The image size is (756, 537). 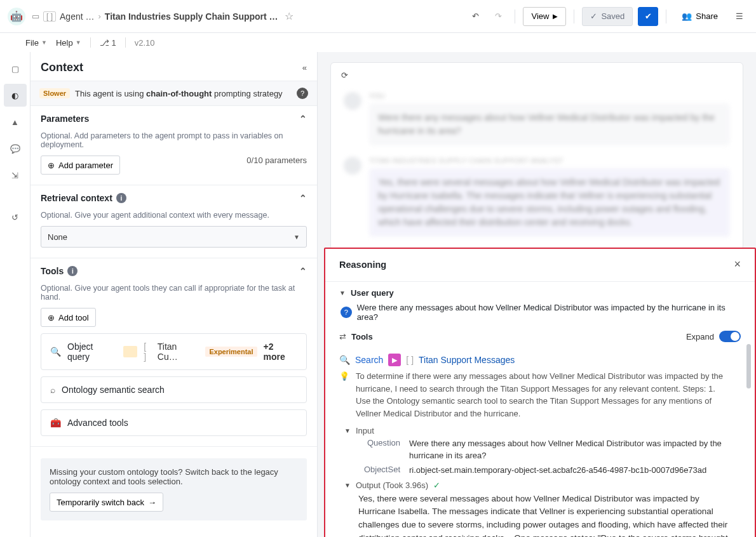 What do you see at coordinates (344, 395) in the screenshot?
I see `lightbulb-icon: 💡` at bounding box center [344, 395].